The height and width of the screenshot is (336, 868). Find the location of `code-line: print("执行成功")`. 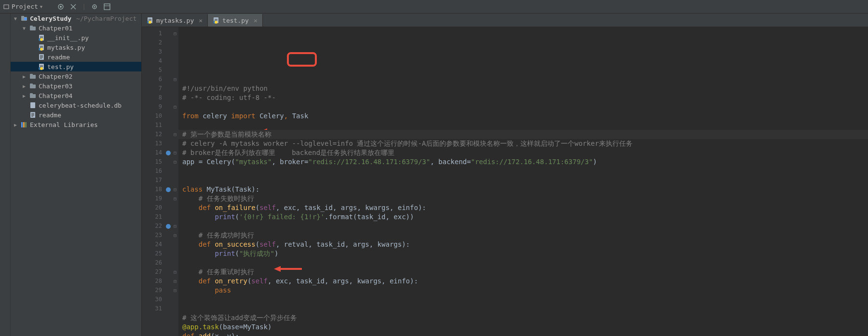

code-line: print("执行成功") is located at coordinates (525, 254).